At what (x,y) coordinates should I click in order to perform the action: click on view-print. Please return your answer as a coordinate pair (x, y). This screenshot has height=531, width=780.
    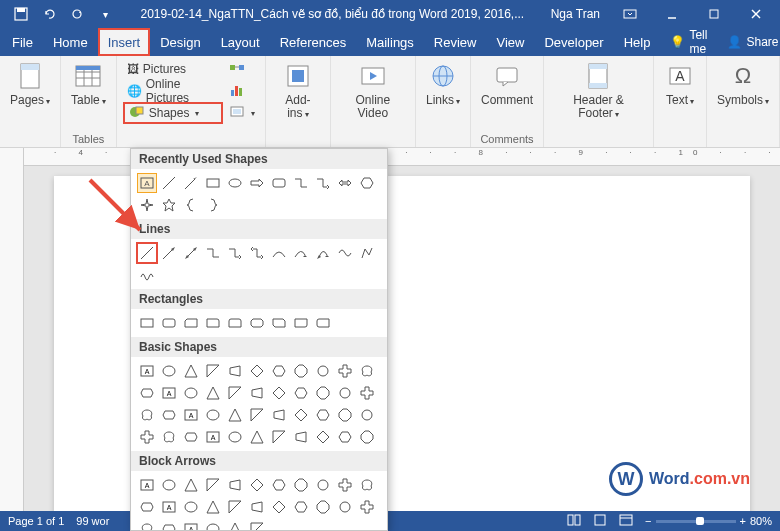
    Looking at the image, I should click on (600, 521).